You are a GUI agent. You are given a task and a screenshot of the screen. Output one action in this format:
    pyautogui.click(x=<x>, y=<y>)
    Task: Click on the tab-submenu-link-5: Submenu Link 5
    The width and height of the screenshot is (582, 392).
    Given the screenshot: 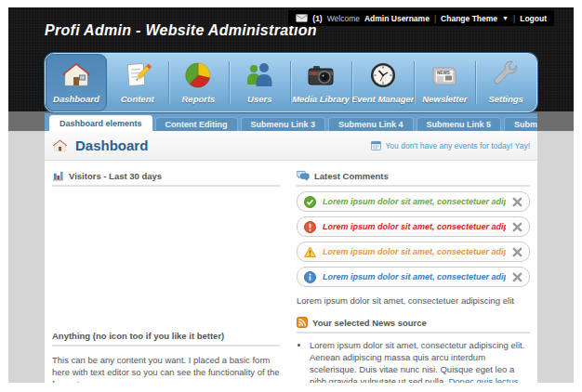 What is the action you would take?
    pyautogui.click(x=459, y=124)
    